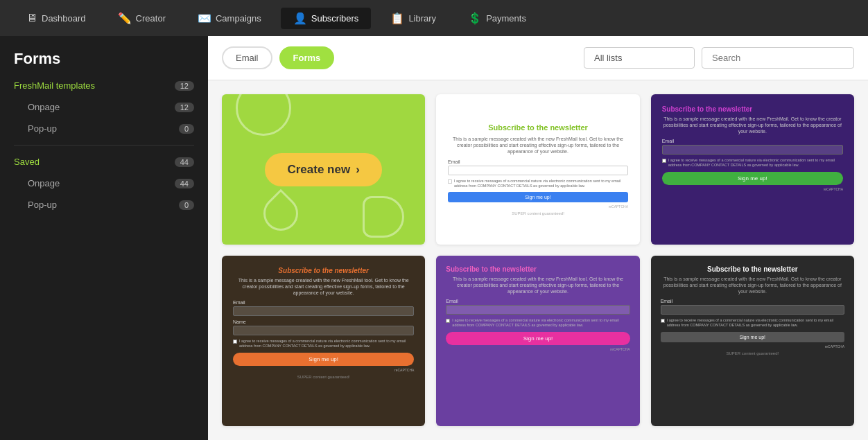 The height and width of the screenshot is (440, 868). Describe the element at coordinates (104, 55) in the screenshot. I see `sidebar-title: Forms` at that location.